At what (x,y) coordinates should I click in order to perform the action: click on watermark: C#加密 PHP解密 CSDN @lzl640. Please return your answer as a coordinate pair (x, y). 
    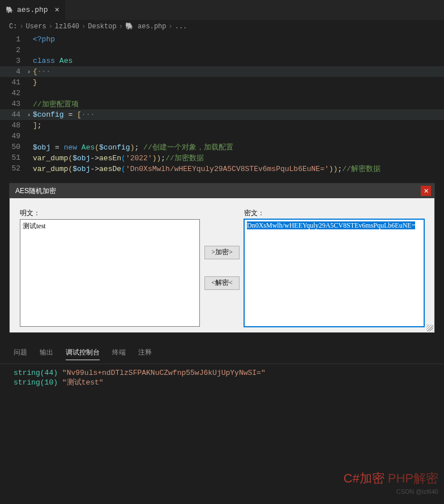
    Looking at the image, I should click on (391, 483).